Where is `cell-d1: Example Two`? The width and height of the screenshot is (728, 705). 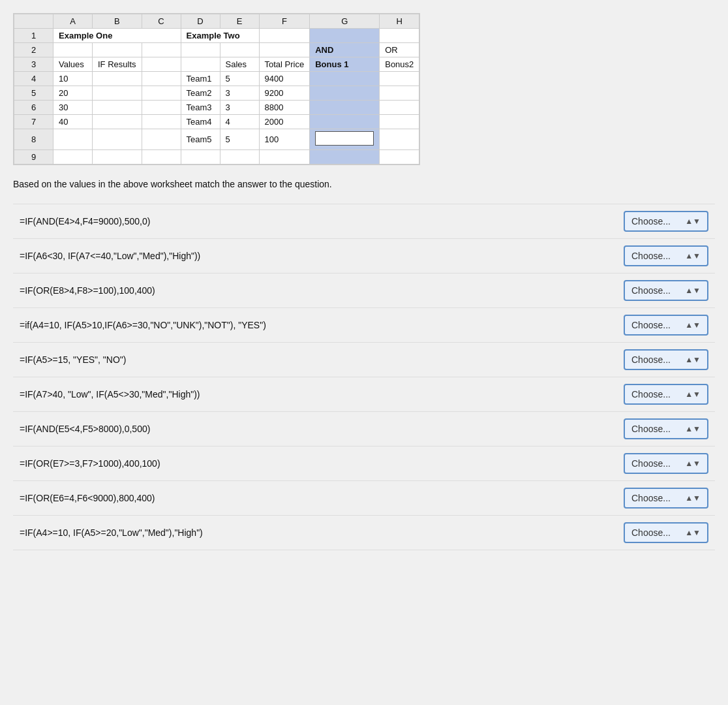
cell-d1: Example Two is located at coordinates (220, 36).